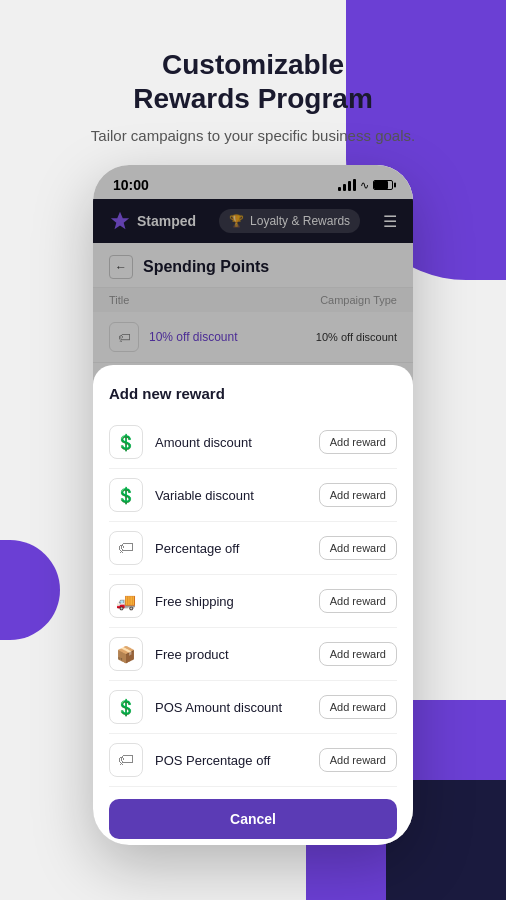  Describe the element at coordinates (126, 601) in the screenshot. I see `free-shipping-icon: 🚚` at that location.